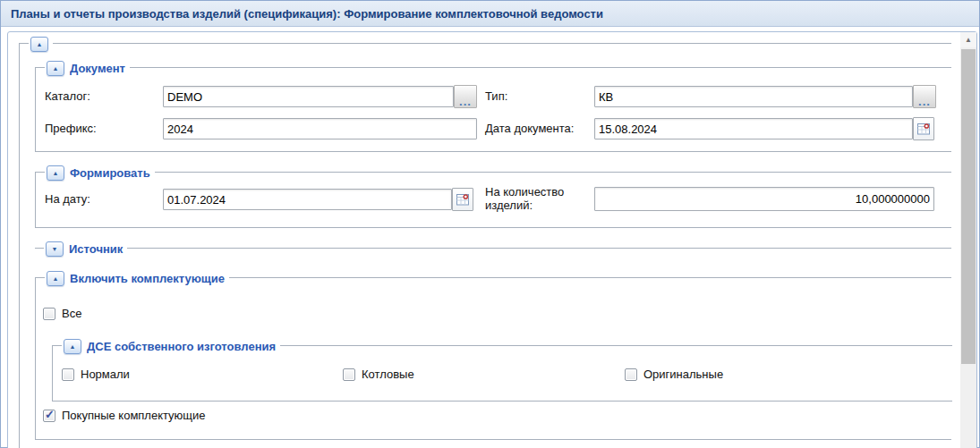 The height and width of the screenshot is (448, 980). Describe the element at coordinates (147, 279) in the screenshot. I see `fieldset-include-title: Включить комплектующие` at that location.